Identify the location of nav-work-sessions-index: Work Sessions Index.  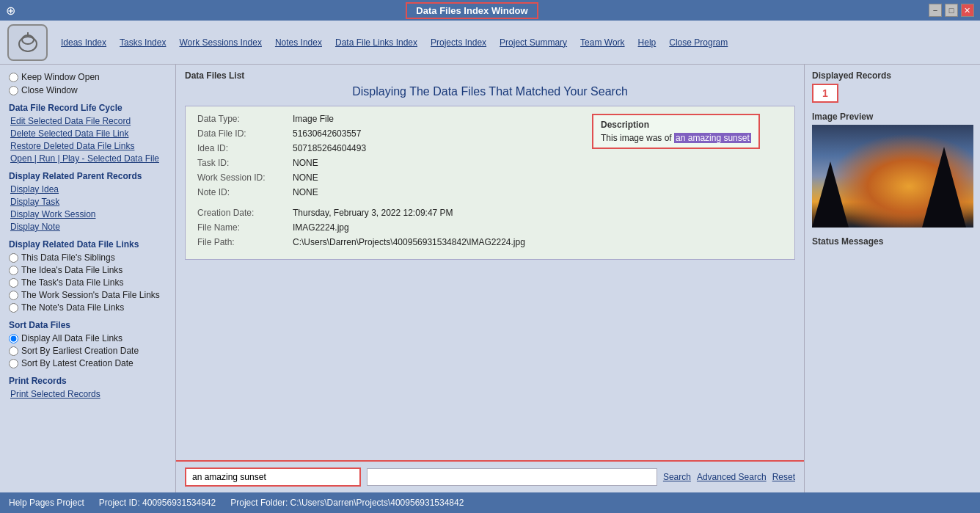
(220, 43).